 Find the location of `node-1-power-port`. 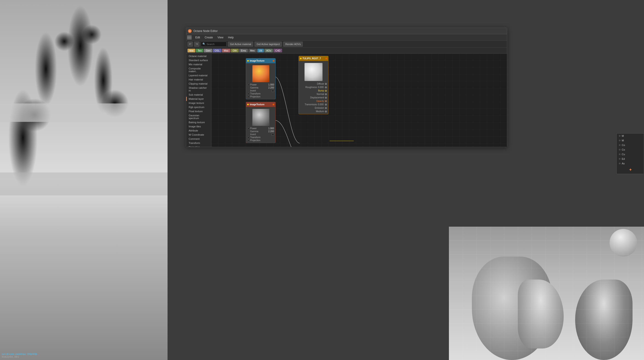

node-1-power-port is located at coordinates (248, 85).